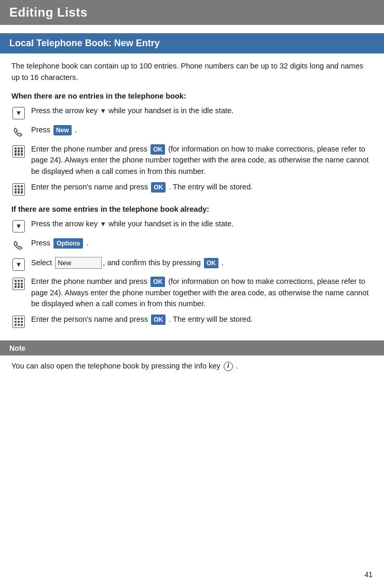 Image resolution: width=384 pixels, height=588 pixels. I want to click on note-bar: Note, so click(192, 348).